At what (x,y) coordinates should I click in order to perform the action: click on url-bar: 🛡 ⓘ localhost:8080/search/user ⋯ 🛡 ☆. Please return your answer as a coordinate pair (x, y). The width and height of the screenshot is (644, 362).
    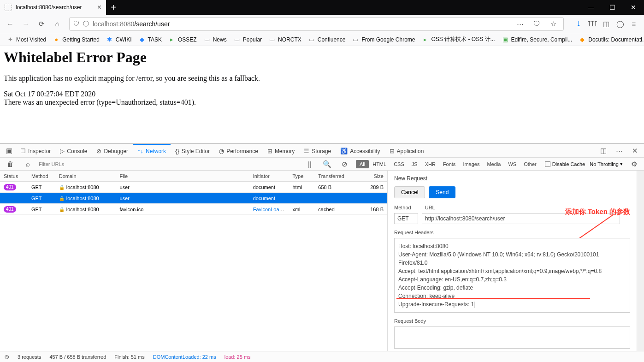
    Looking at the image, I should click on (316, 24).